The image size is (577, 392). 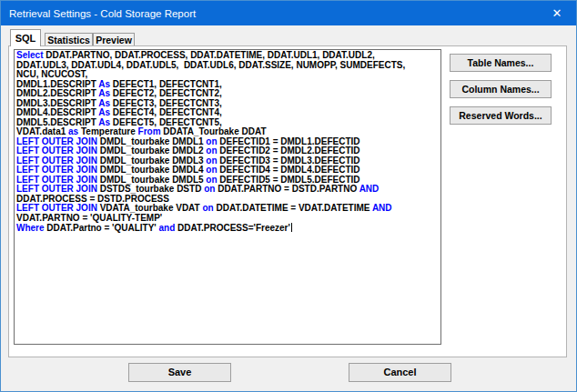 I want to click on sql-text: DSTDS_tourbake DSTD, so click(x=151, y=189).